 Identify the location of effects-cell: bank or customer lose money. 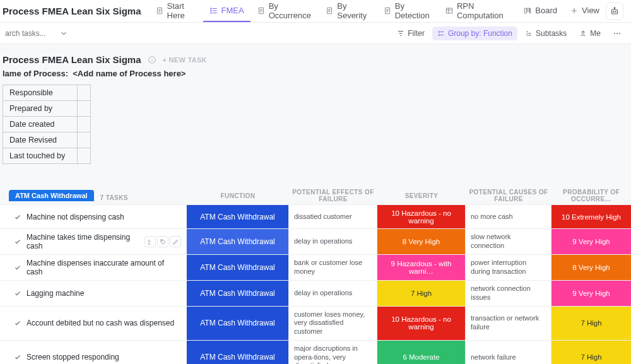
(333, 267).